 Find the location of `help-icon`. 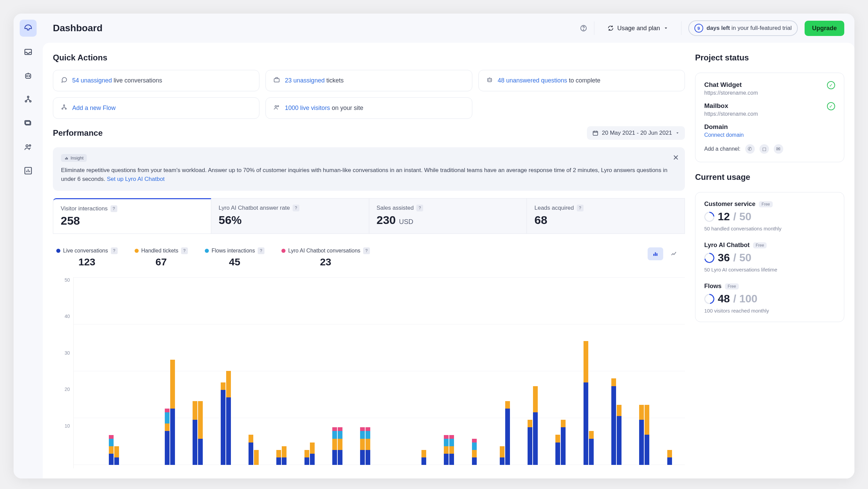

help-icon is located at coordinates (584, 28).